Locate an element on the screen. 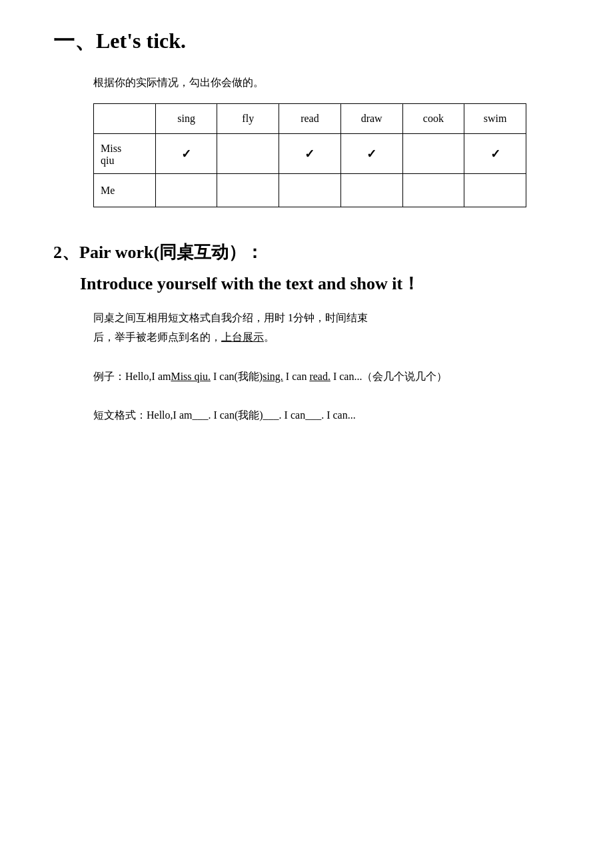  section1-title: 一、Let's tick. is located at coordinates (313, 41).